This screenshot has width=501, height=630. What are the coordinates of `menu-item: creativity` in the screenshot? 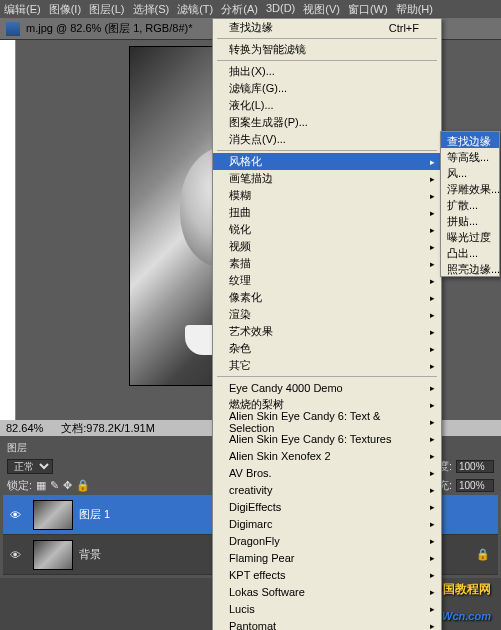 It's located at (327, 490).